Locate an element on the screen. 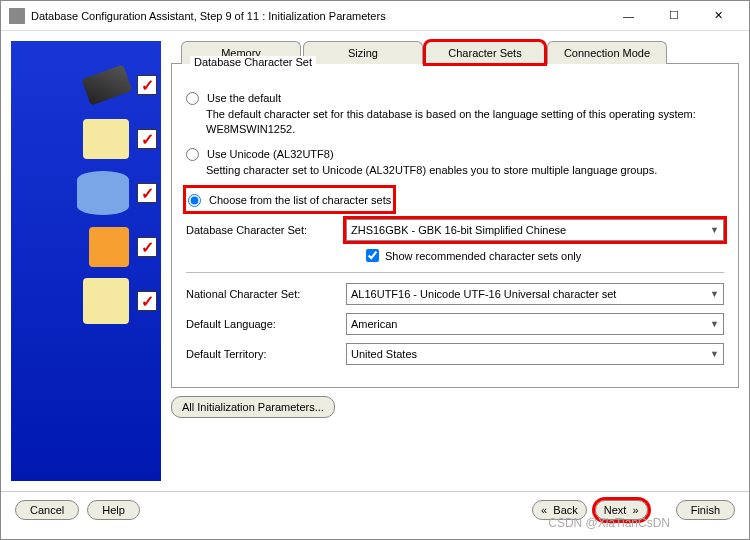 The width and height of the screenshot is (750, 540). show-recommended-checkbox is located at coordinates (372, 256).